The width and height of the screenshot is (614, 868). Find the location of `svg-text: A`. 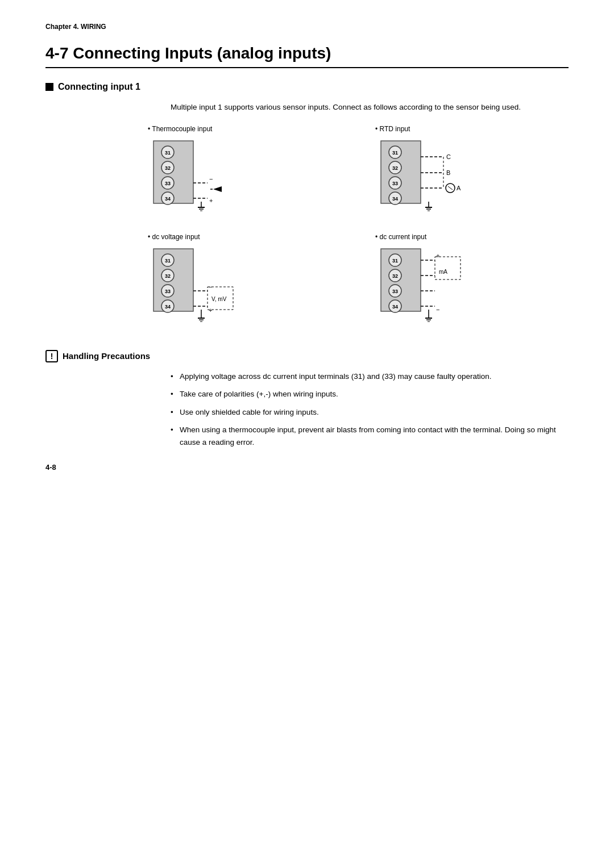

svg-text: A is located at coordinates (459, 188).